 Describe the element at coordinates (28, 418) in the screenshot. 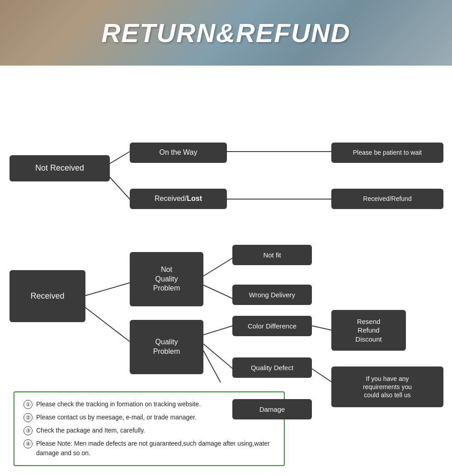

I see `note-num-2: ②` at that location.